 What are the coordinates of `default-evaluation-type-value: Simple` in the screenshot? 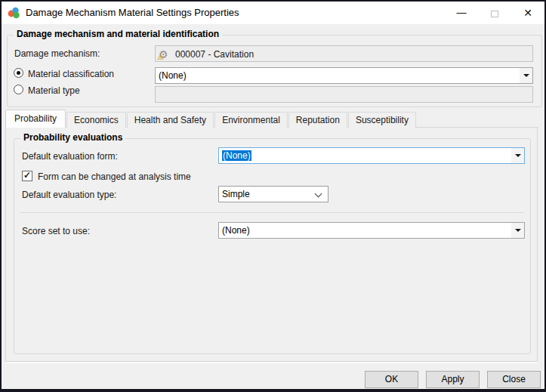 It's located at (236, 194).